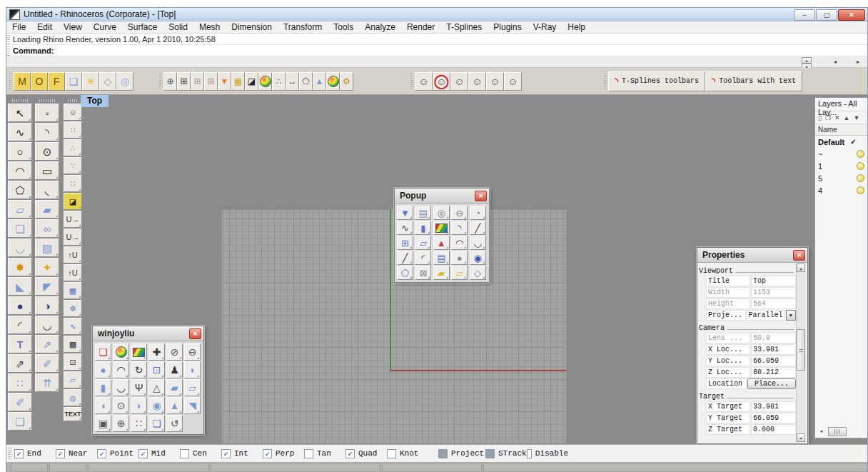  I want to click on close-button: ✕, so click(852, 15).